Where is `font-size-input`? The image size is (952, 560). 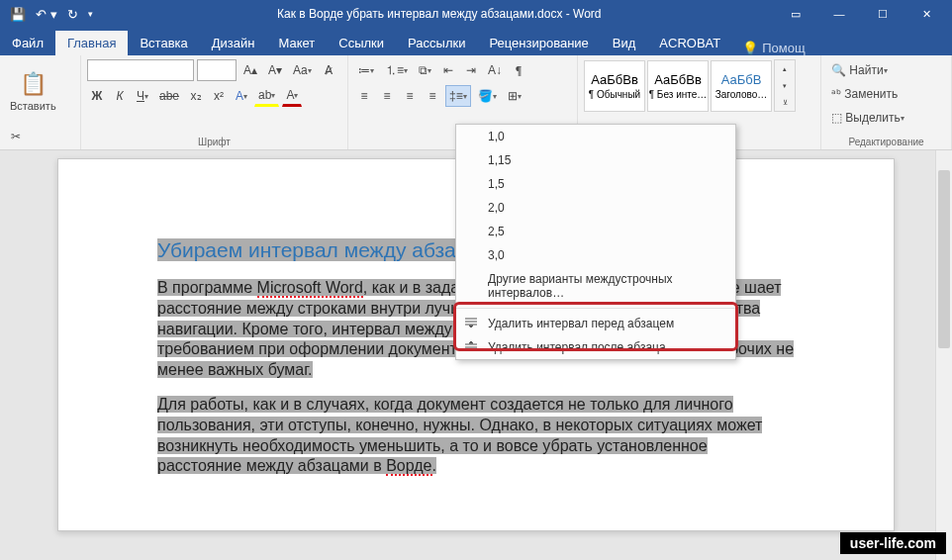
font-size-input is located at coordinates (217, 70).